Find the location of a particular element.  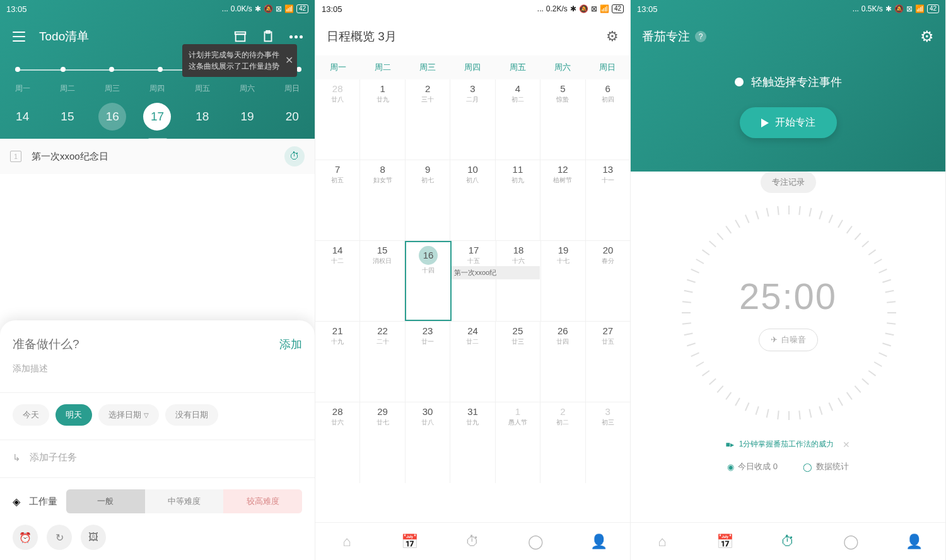

calendar-cell: 8妇女节 is located at coordinates (382, 201).